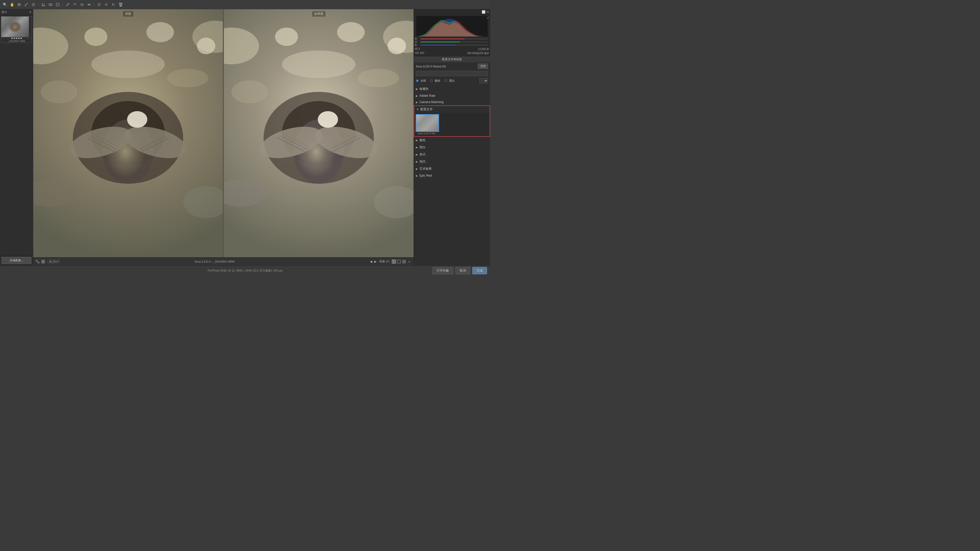 This screenshot has height=551, width=980. Describe the element at coordinates (416, 45) in the screenshot. I see `b-label: B:` at that location.